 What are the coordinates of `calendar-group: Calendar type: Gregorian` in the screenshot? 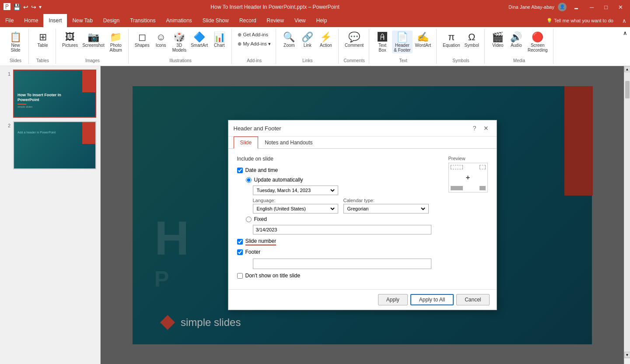 It's located at (386, 206).